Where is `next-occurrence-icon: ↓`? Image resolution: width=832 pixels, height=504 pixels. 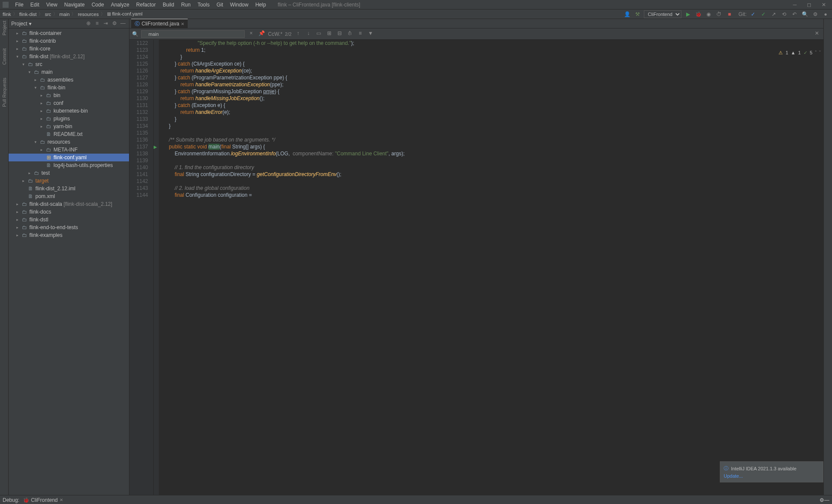
next-occurrence-icon: ↓ is located at coordinates (309, 34).